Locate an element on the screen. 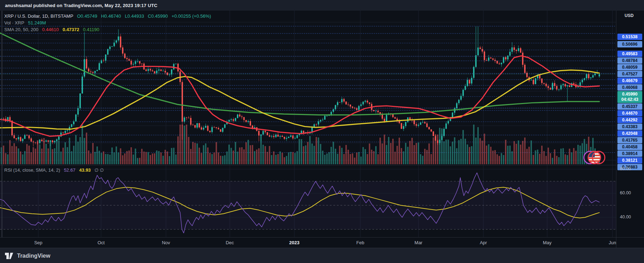  ohlc-high: H0.46740 is located at coordinates (111, 16).